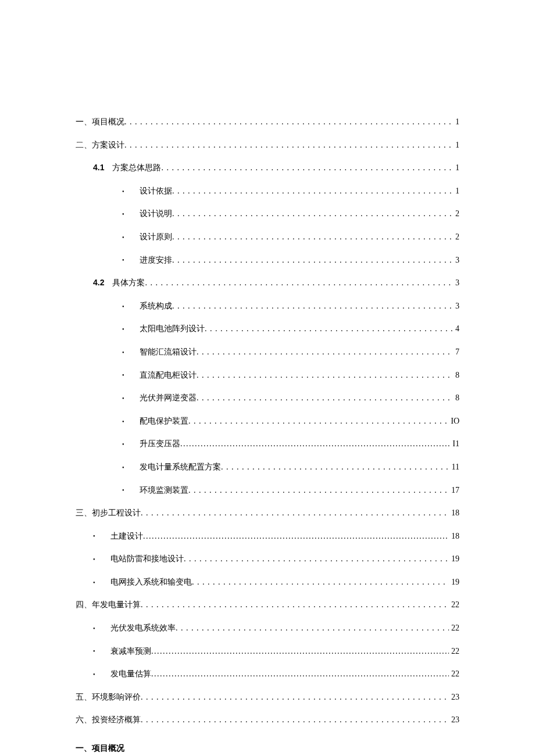 This screenshot has height=756, width=535. Describe the element at coordinates (268, 674) in the screenshot. I see `toc-entry: •发电量估算22` at that location.